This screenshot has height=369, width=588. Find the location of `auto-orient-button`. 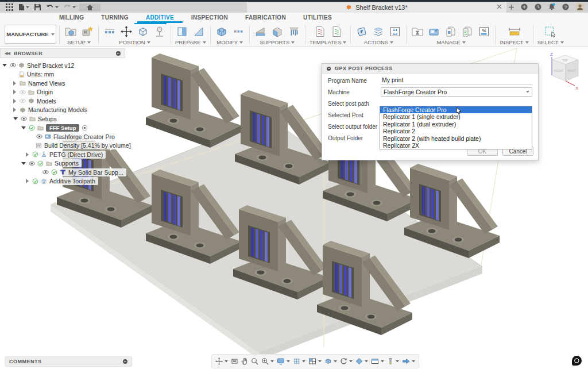

auto-orient-button is located at coordinates (182, 32).